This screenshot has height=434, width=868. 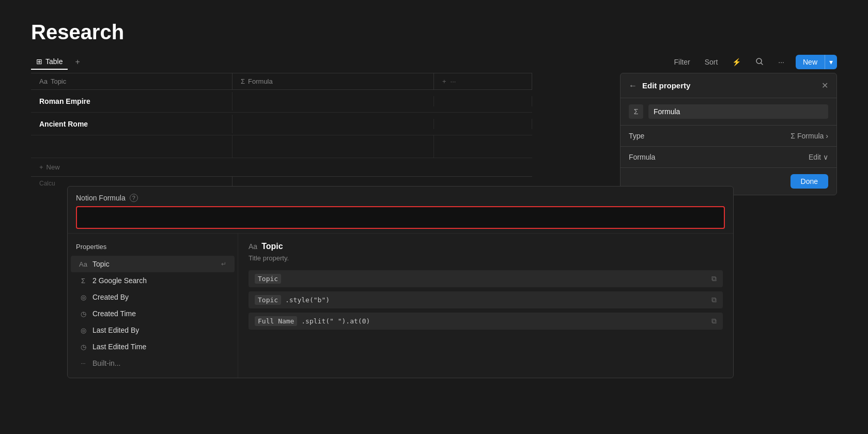 I want to click on code-text-1: .style("b"), so click(x=307, y=300).